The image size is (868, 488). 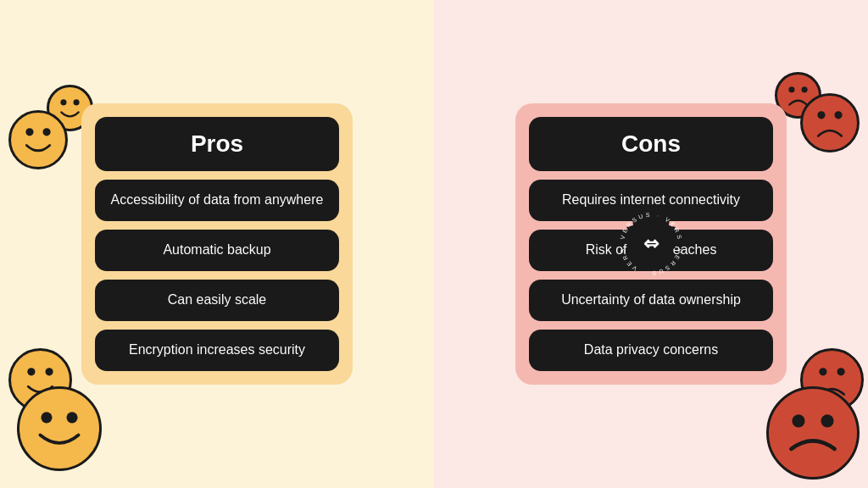 I want to click on cons-item-1-text: Requires internet connectivity, so click(x=651, y=200).